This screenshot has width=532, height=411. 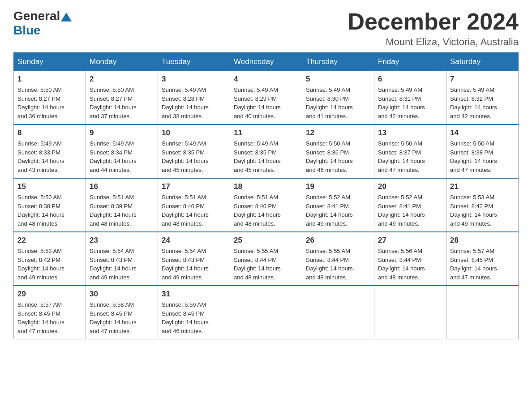 I want to click on day-number: 6, so click(x=410, y=79).